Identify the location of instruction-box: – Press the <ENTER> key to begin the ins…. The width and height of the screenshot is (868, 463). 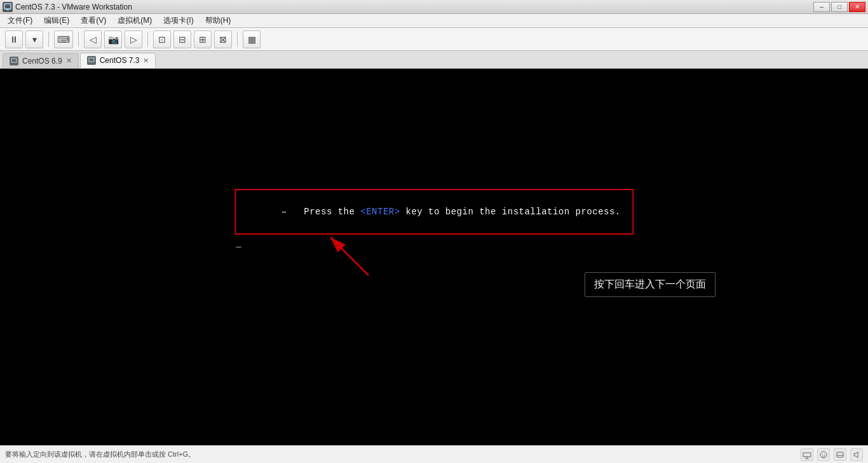
(434, 212).